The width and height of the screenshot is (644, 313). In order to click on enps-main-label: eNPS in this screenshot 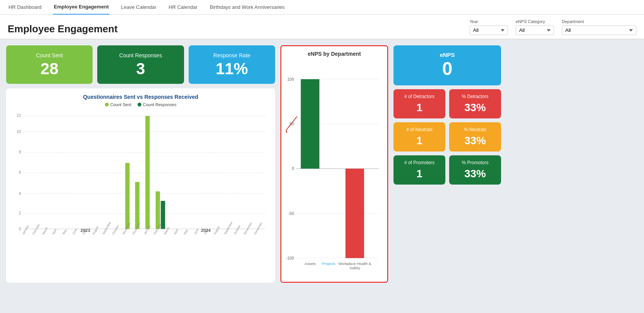, I will do `click(447, 55)`.